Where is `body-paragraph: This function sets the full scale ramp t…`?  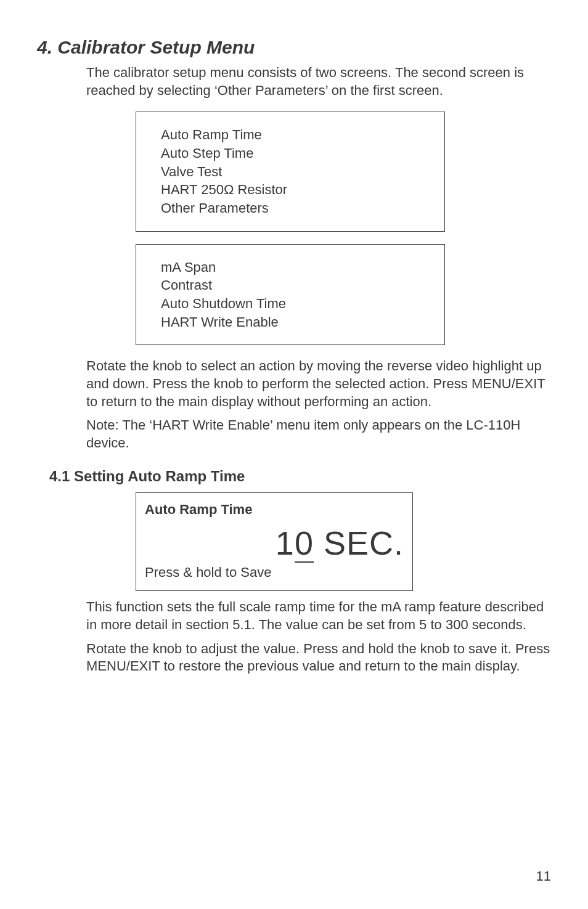 body-paragraph: This function sets the full scale ramp t… is located at coordinates (319, 616).